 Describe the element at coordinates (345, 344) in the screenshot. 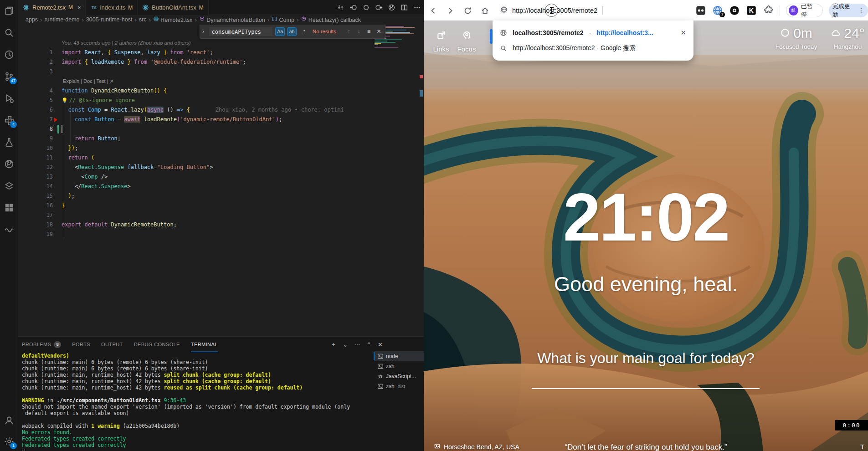

I see `terminal-dropdown-icon: ⌄` at that location.